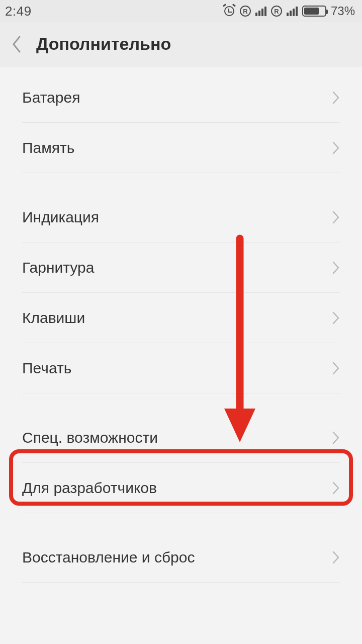 Image resolution: width=362 pixels, height=644 pixels. I want to click on signal2-icon, so click(292, 11).